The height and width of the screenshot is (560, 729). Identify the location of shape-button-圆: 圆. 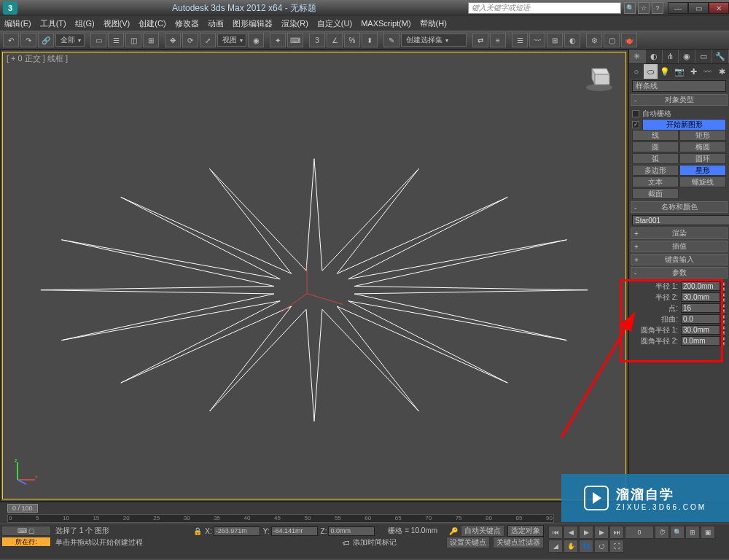
(655, 147).